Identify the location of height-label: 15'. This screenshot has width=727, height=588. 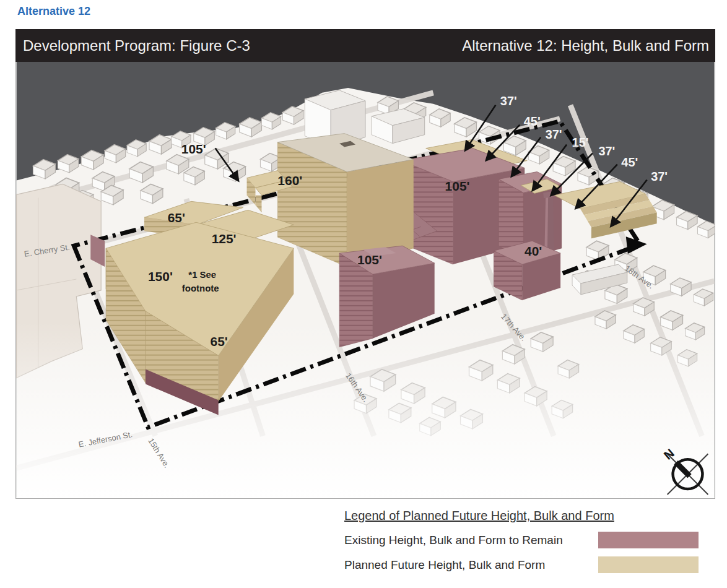
(581, 142).